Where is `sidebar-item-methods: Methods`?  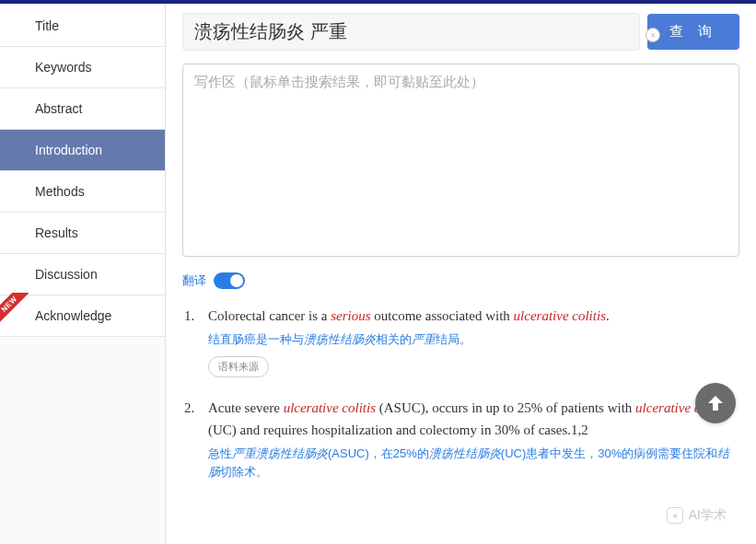
sidebar-item-methods: Methods is located at coordinates (83, 191).